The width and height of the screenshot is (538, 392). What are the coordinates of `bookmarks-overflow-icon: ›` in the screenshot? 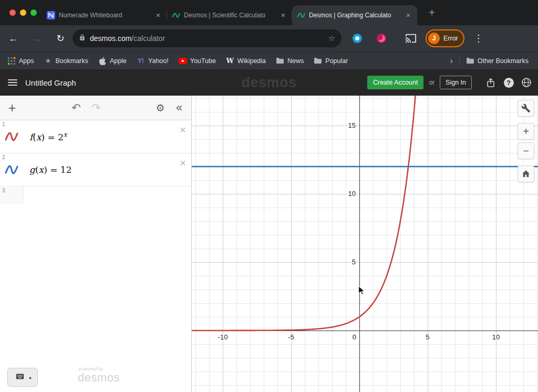 It's located at (451, 61).